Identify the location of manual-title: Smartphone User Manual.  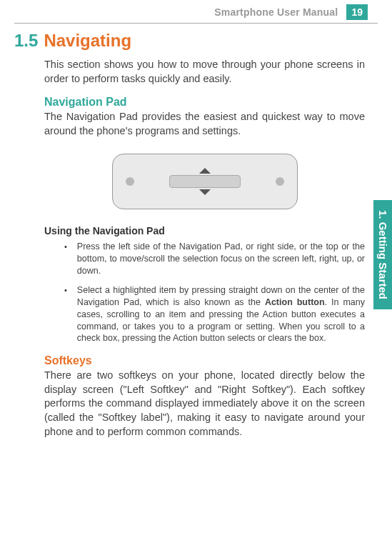
(276, 12).